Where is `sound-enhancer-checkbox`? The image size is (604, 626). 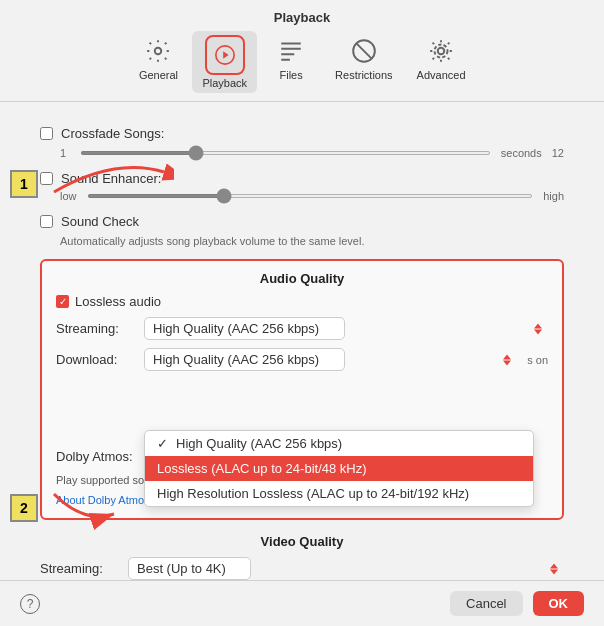 sound-enhancer-checkbox is located at coordinates (46, 178).